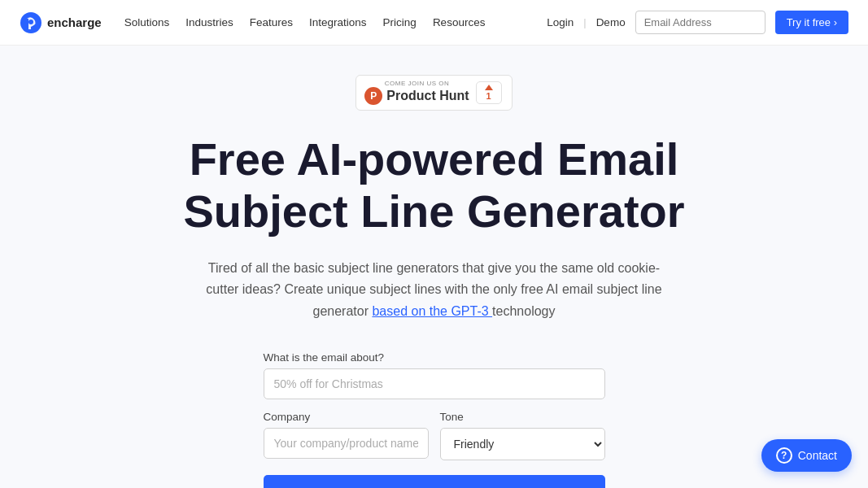 The image size is (868, 488). What do you see at coordinates (818, 455) in the screenshot?
I see `contact-label: Contact` at bounding box center [818, 455].